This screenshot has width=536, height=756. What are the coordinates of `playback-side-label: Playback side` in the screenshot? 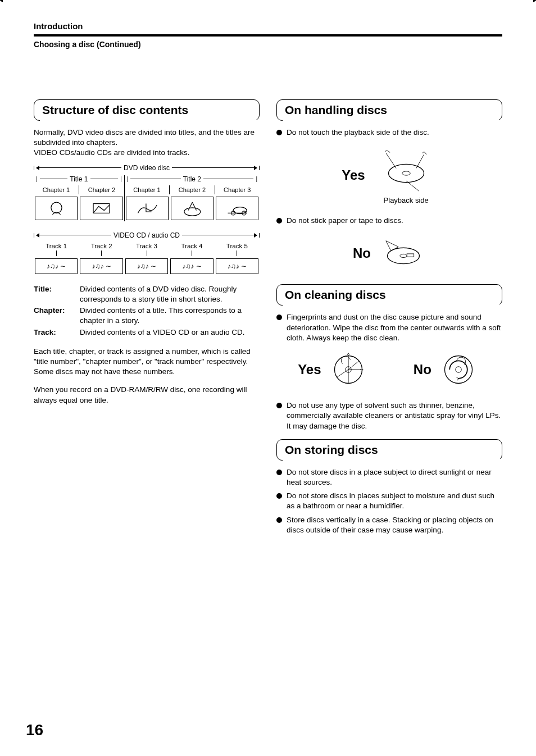 It's located at (406, 200).